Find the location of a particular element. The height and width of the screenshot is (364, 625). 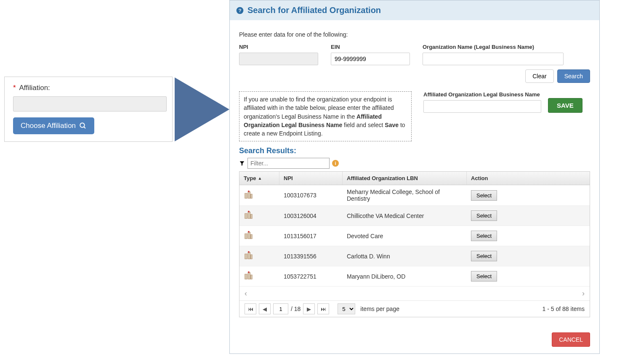

org-name-field: Organization Name (Legal Business Name) is located at coordinates (493, 55).